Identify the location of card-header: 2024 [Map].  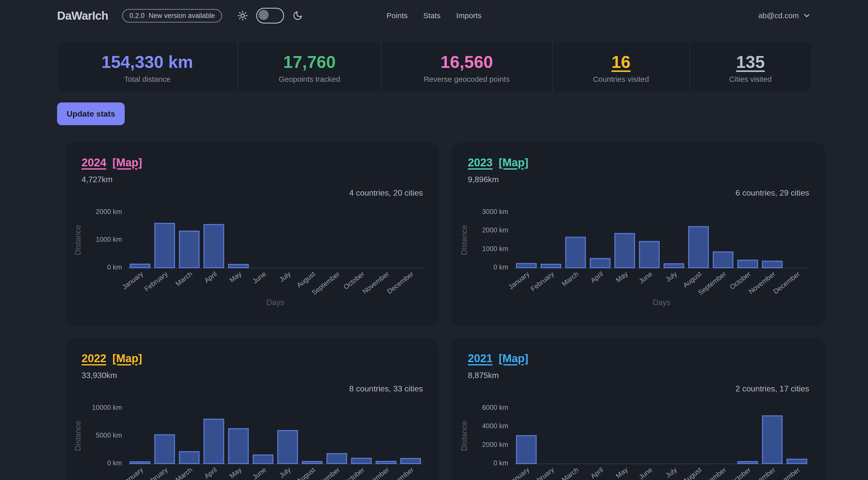
(252, 163).